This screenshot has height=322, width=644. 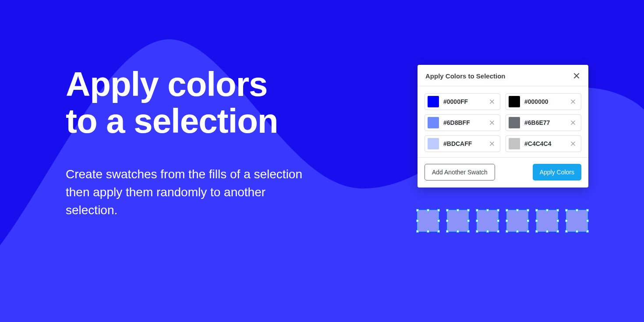 What do you see at coordinates (544, 123) in the screenshot?
I see `swatch-hex-label: #6B6E77` at bounding box center [544, 123].